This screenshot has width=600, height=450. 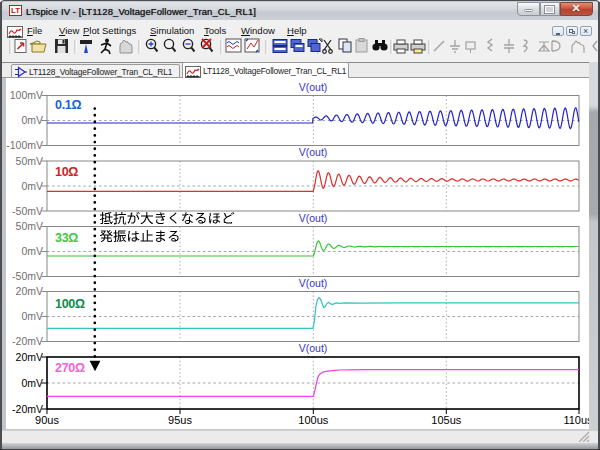 What do you see at coordinates (313, 420) in the screenshot?
I see `svg-text: 100us` at bounding box center [313, 420].